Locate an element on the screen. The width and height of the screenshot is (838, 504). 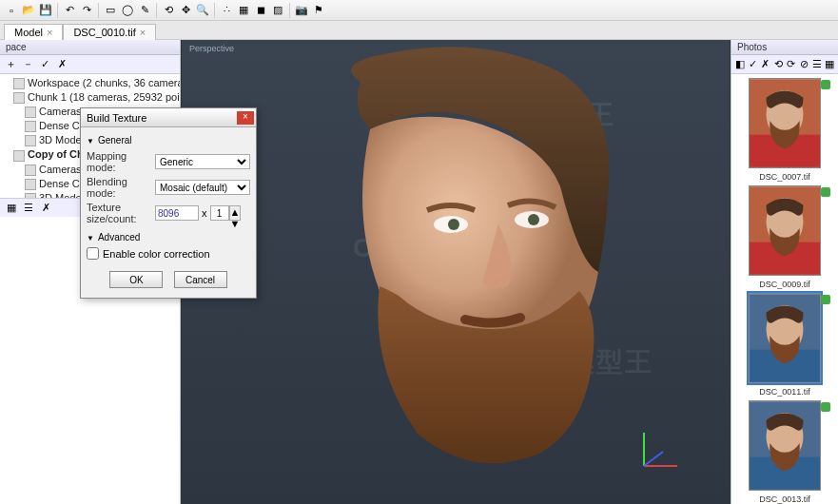
select-rect-icon: ▭ is located at coordinates (110, 10).